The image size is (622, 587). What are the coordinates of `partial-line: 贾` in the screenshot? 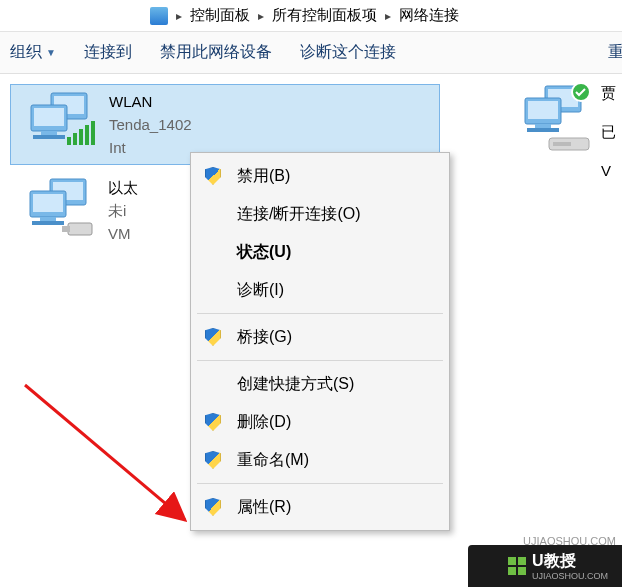 It's located at (608, 94).